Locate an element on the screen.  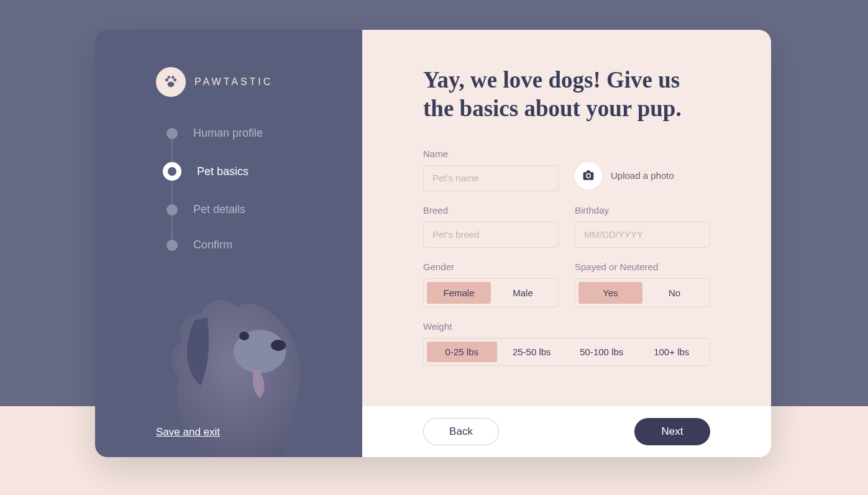
spayed-toggle: Yes No is located at coordinates (642, 293).